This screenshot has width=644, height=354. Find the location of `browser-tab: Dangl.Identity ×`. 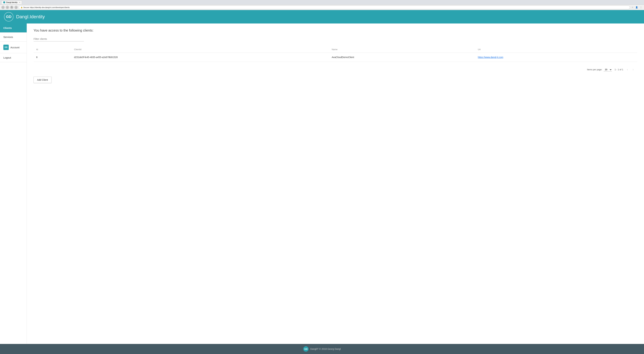

browser-tab: Dangl.Identity × is located at coordinates (12, 3).